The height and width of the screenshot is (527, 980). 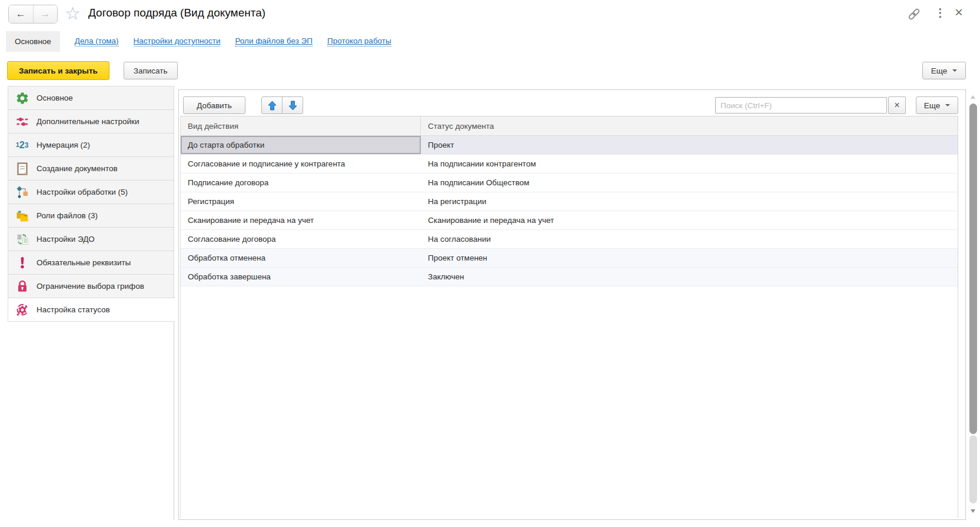 What do you see at coordinates (77, 168) in the screenshot?
I see `sidebar-item-label: Создание документов` at bounding box center [77, 168].